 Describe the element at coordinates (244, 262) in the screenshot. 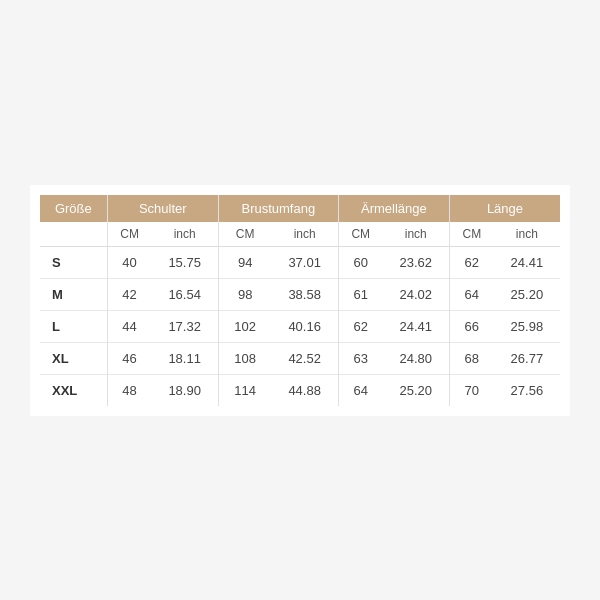

I see `cell-brust-cm: 94` at that location.